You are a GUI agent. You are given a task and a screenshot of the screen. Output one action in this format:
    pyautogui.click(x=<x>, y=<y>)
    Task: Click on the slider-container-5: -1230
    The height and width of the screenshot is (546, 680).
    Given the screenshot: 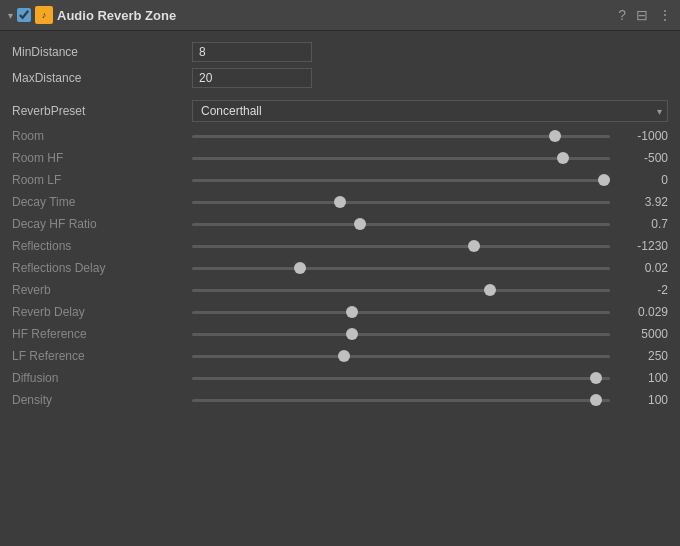 What is the action you would take?
    pyautogui.click(x=430, y=246)
    